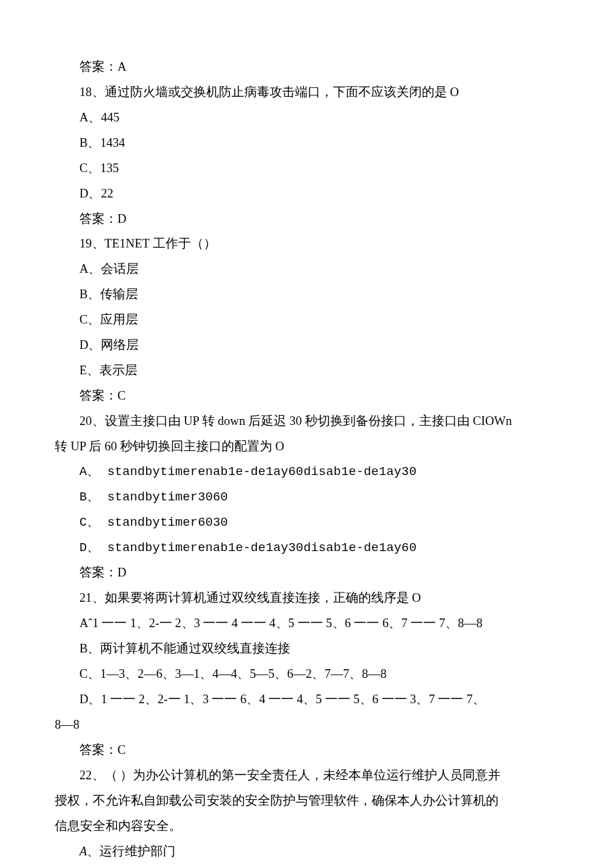  I want to click on text-line: D、22, so click(307, 194).